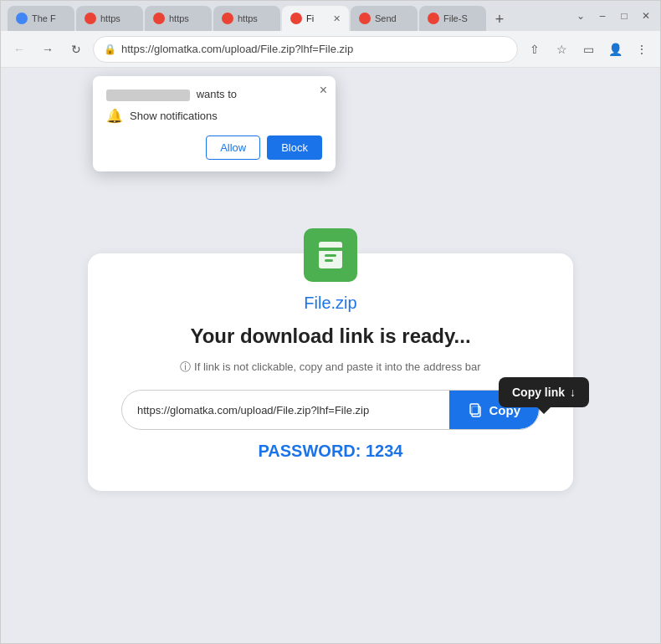  Describe the element at coordinates (475, 410) in the screenshot. I see `copy-icon` at that location.